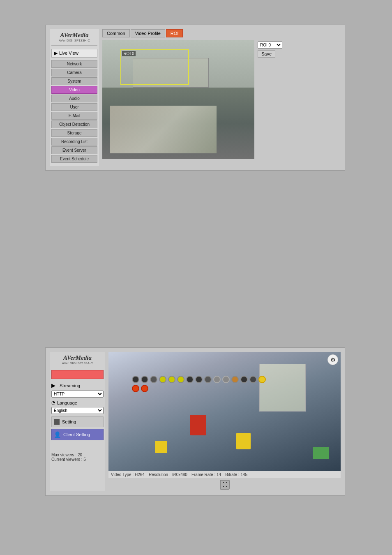 This screenshot has width=392, height=555. What do you see at coordinates (224, 412) in the screenshot?
I see `camera-room-view: ⚙` at bounding box center [224, 412].